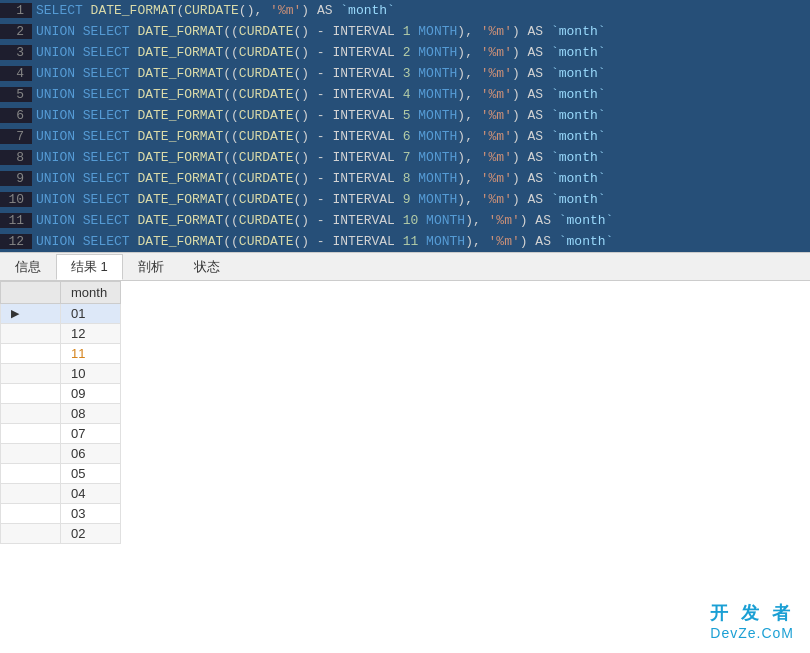 The height and width of the screenshot is (653, 810). What do you see at coordinates (407, 52) in the screenshot?
I see `code-token: 2` at bounding box center [407, 52].